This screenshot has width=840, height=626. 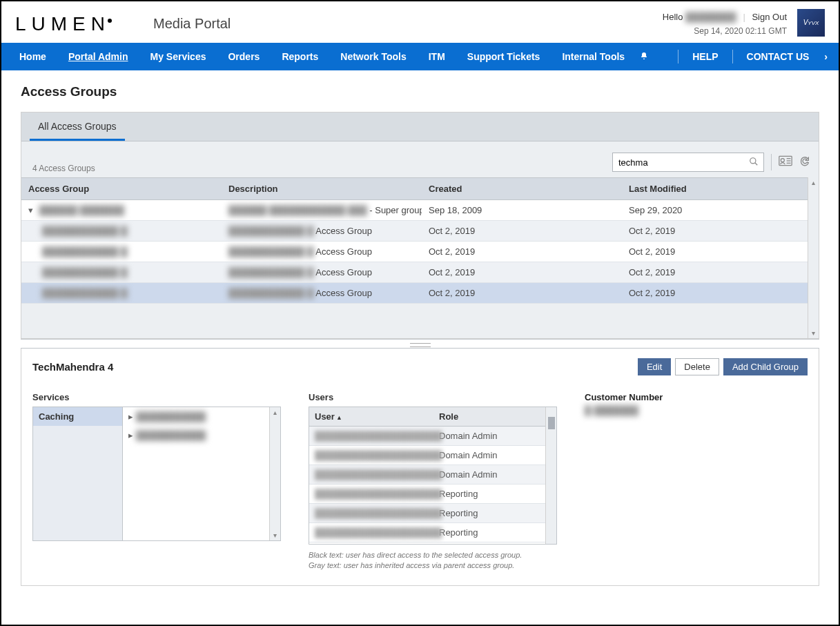 What do you see at coordinates (121, 189) in the screenshot?
I see `col-access-group: Access Group` at bounding box center [121, 189].